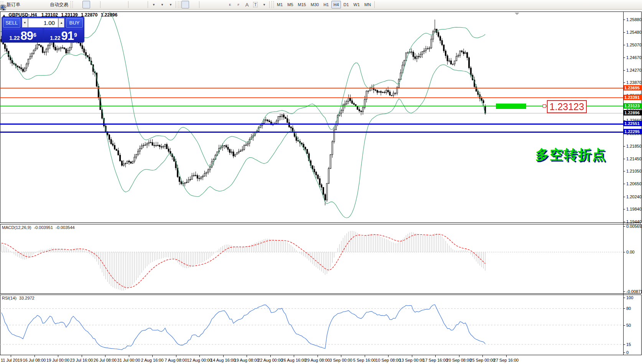 The width and height of the screenshot is (642, 364). Describe the element at coordinates (627, 5) in the screenshot. I see `search-button` at that location.